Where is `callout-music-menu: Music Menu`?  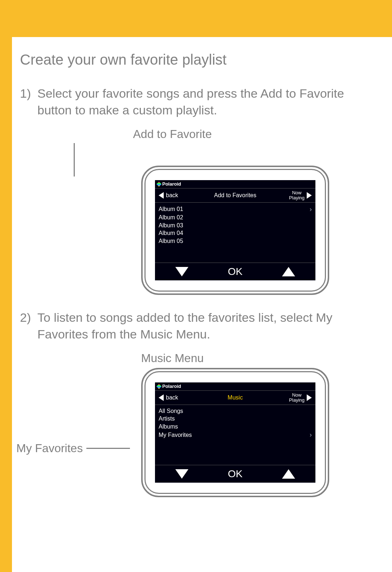
callout-music-menu: Music Menu is located at coordinates (172, 358).